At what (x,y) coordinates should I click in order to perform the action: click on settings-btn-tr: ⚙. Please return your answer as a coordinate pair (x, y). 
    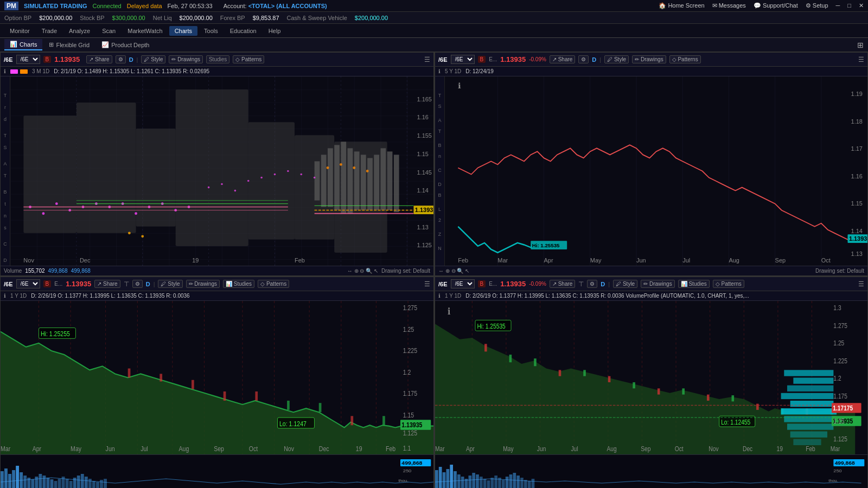
    Looking at the image, I should click on (584, 60).